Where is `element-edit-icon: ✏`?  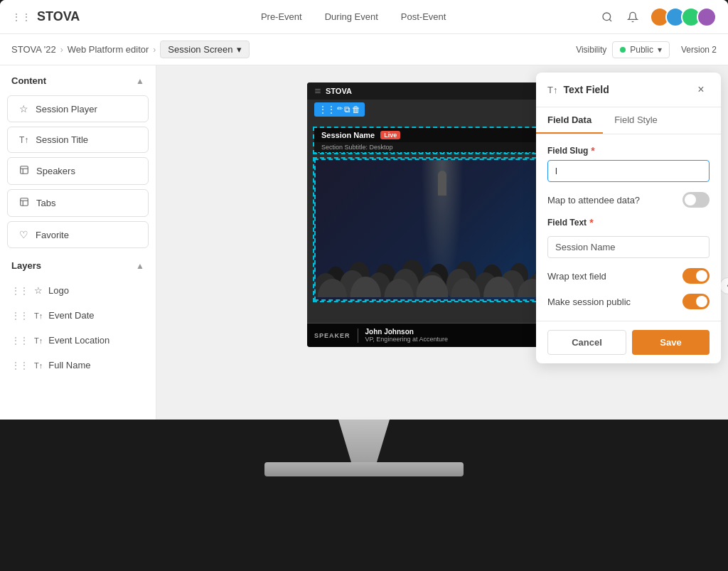
element-edit-icon: ✏ is located at coordinates (340, 110).